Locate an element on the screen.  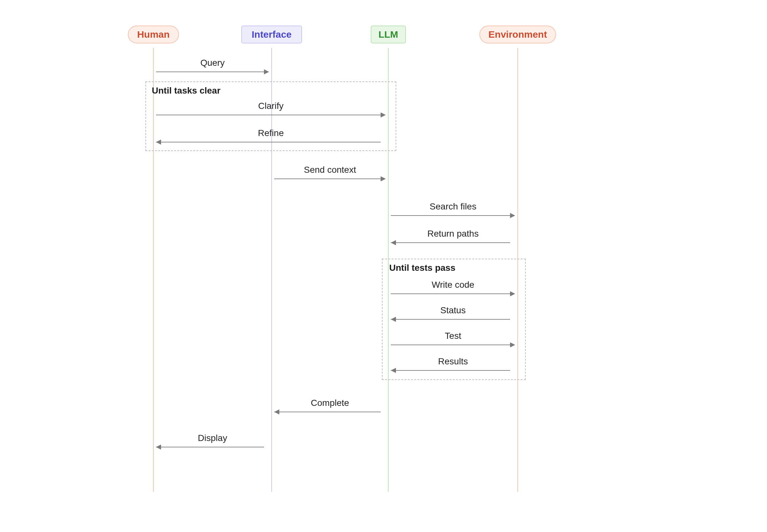
arrow-line-clarify is located at coordinates (268, 115).